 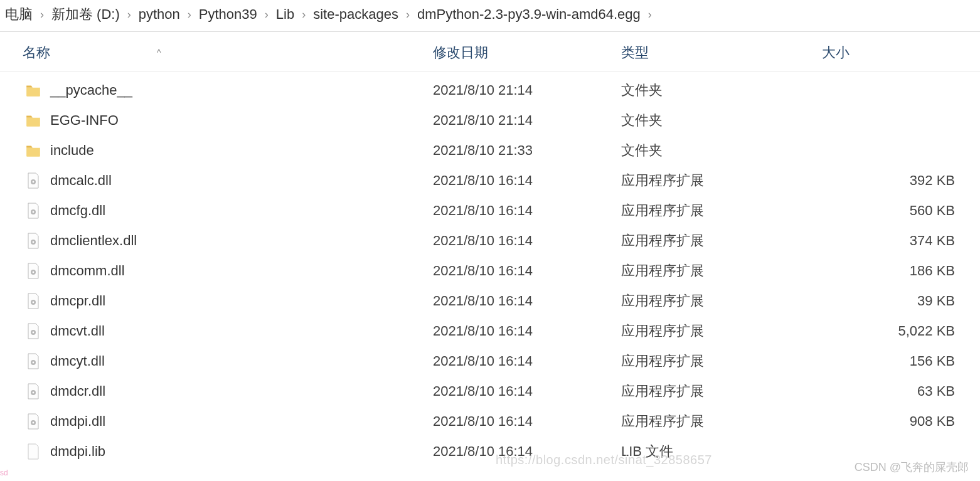 I want to click on file-row: dmcvt.dll2021/8/10 16:14应用程序扩展5,022 KB, so click(x=490, y=331).